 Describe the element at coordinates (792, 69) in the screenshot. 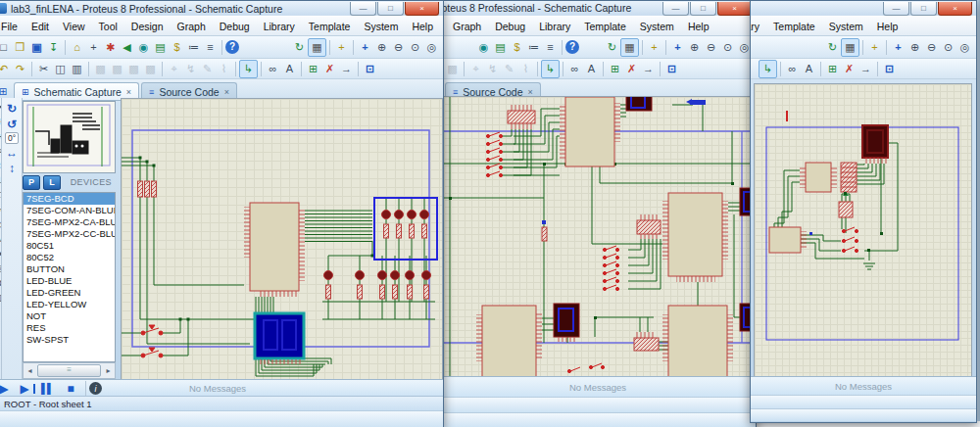

I see `search-icon: ∞` at that location.